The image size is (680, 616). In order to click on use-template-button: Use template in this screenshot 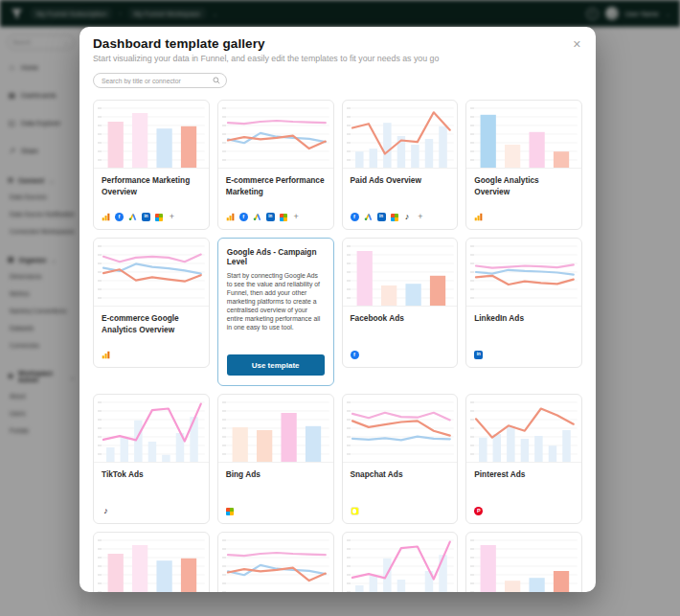, I will do `click(276, 365)`.